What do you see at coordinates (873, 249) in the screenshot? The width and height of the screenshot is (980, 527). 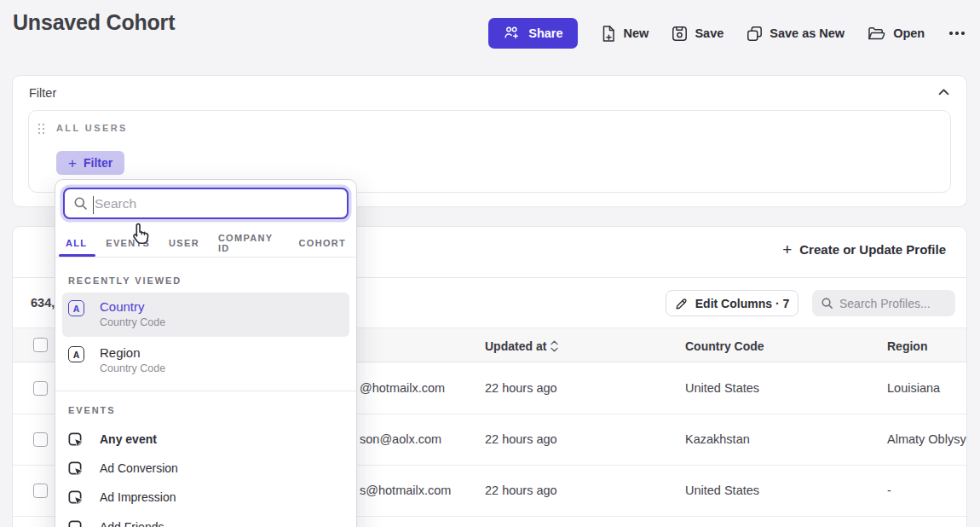 I see `create-profile-button-label: Create or Update Profile` at bounding box center [873, 249].